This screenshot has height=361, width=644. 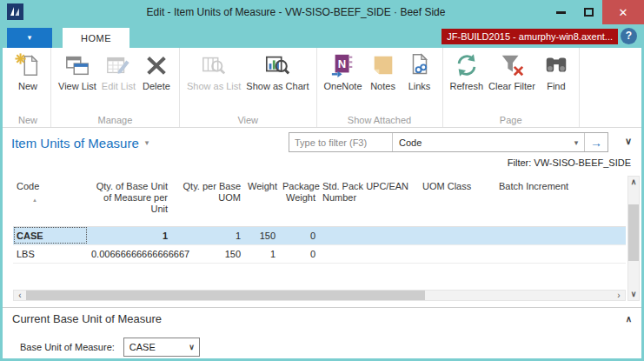 I want to click on new-button: New, so click(x=28, y=71).